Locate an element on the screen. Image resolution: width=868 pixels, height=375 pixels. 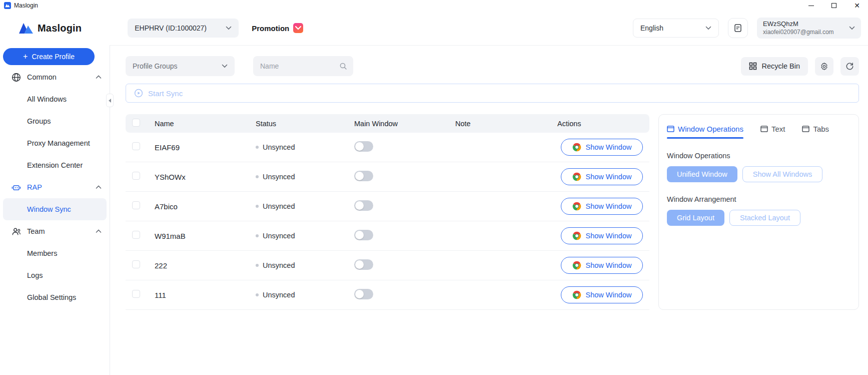
table-header: Name Status Main Window Note Actions is located at coordinates (387, 123).